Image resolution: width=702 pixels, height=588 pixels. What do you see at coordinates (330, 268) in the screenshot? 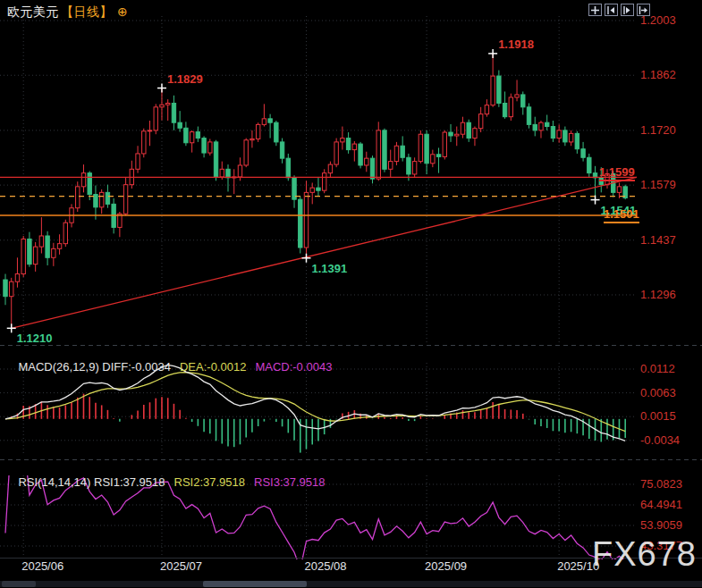
I see `extreme-label: 1.1391` at bounding box center [330, 268].